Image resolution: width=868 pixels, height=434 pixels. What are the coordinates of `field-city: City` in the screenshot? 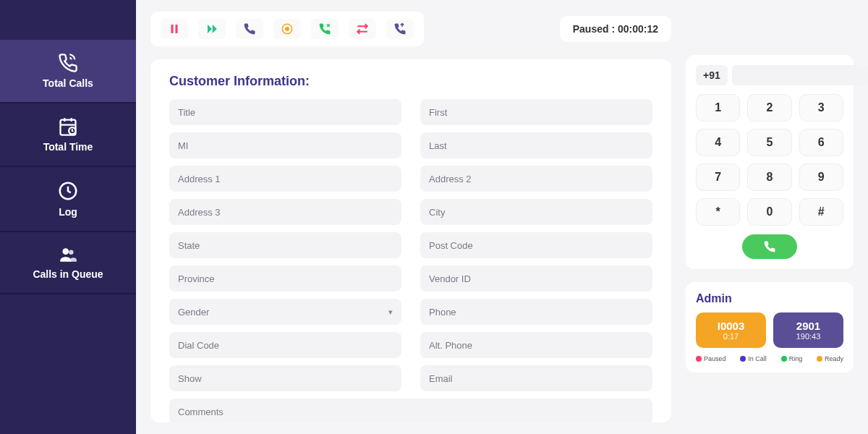 It's located at (537, 212).